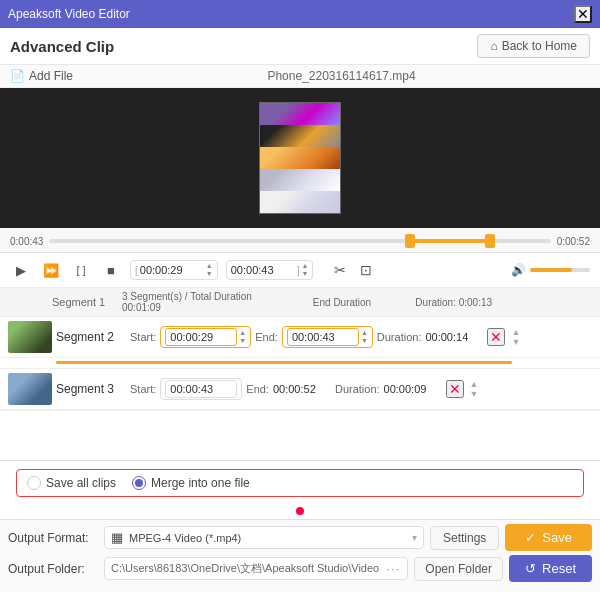 This screenshot has width=600, height=592. Describe the element at coordinates (206, 337) in the screenshot. I see `seg-start-input-group-2: ▲▼` at that location.